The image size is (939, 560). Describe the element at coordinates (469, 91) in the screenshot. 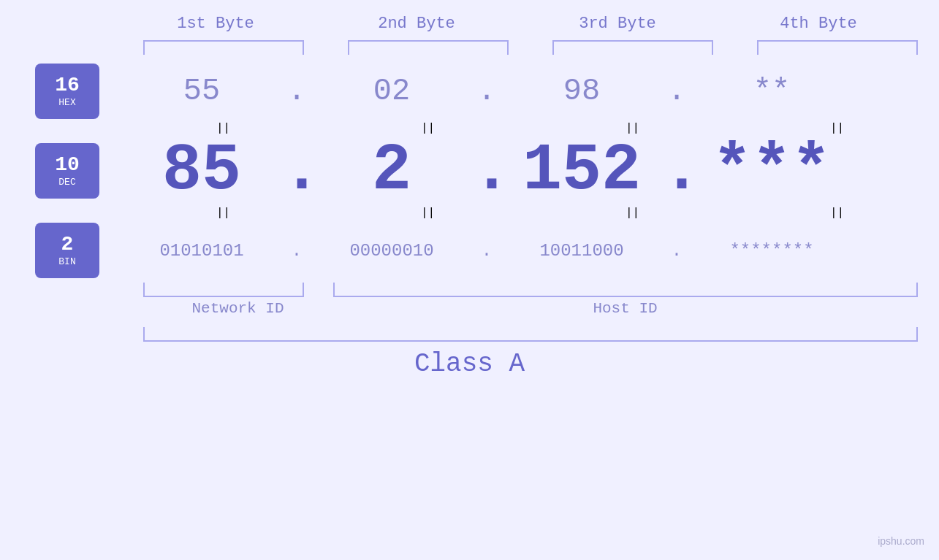

I see `hex-row: 16 HEX 55 . 02 . 98 . **` at that location.